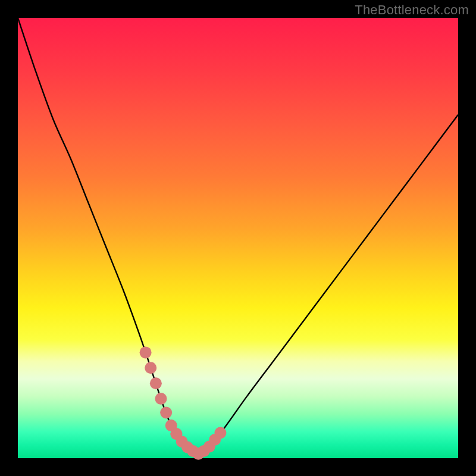  I want to click on watermark-label: TheBottleneck.com, so click(412, 10).